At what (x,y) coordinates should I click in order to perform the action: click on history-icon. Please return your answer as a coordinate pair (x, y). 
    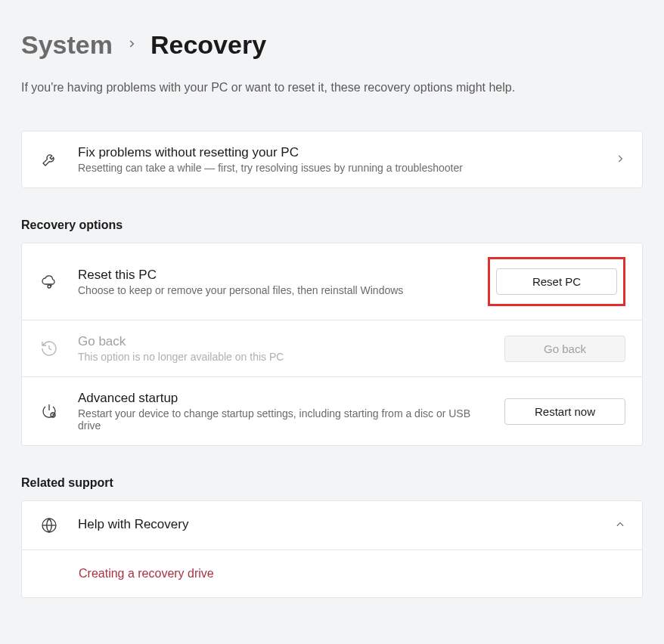
    Looking at the image, I should click on (49, 348).